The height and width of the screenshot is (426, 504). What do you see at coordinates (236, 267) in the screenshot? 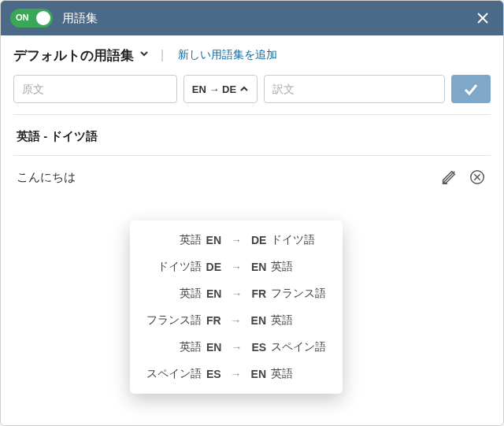
I see `language-option: ドイツ語 DE → EN 英語` at bounding box center [236, 267].